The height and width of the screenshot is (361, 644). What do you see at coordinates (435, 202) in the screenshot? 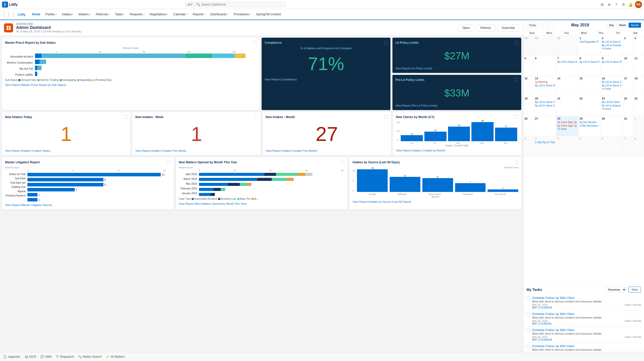
I see `intakes-source-link: View Report (Intakes by Source (Last 60 …` at bounding box center [435, 202].